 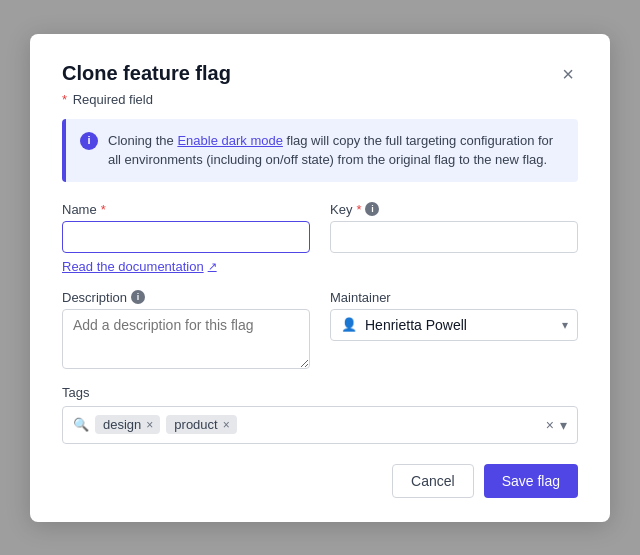 What do you see at coordinates (320, 238) in the screenshot?
I see `name-key-row: Name* Read the documentation ↗ Key* i` at bounding box center [320, 238].